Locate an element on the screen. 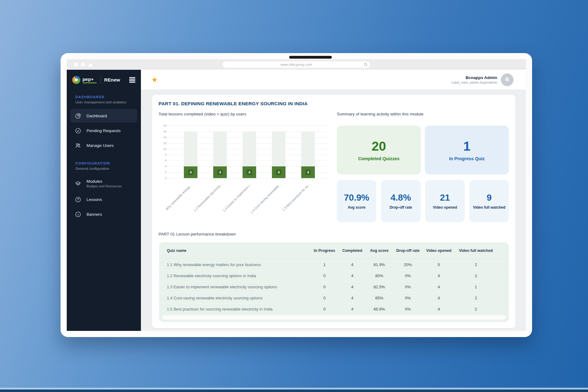 The height and width of the screenshot is (392, 588). user-block: Bcnapps Admin Label_roles_admin,Superadm… is located at coordinates (483, 80).